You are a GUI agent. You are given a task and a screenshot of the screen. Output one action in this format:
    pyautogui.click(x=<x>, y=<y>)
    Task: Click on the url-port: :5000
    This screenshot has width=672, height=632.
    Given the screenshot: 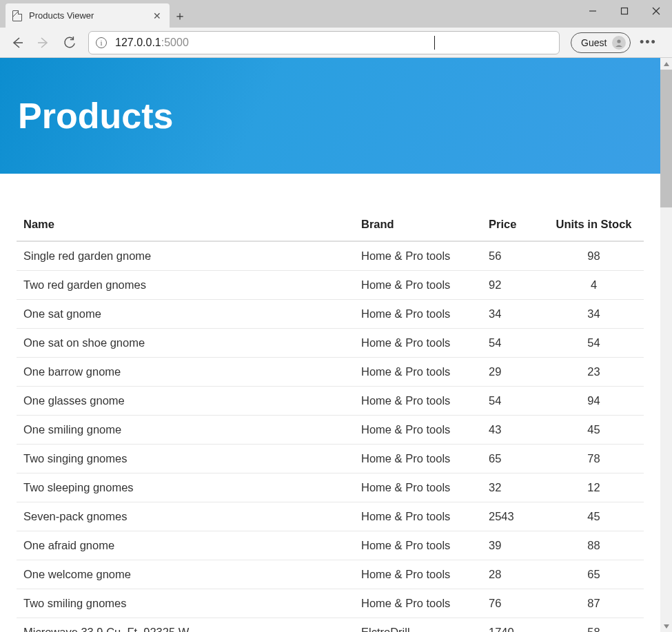 What is the action you would take?
    pyautogui.click(x=175, y=43)
    